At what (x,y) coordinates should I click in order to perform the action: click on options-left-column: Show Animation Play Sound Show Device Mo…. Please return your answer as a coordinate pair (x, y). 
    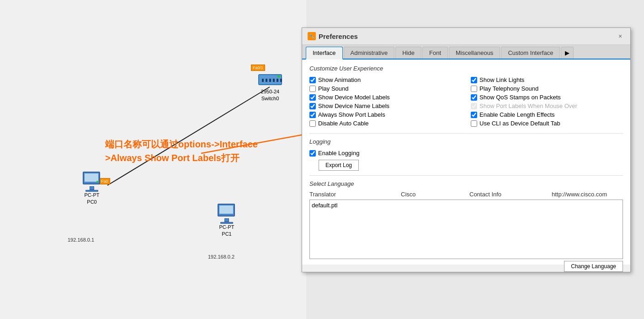
    Looking at the image, I should click on (386, 102).